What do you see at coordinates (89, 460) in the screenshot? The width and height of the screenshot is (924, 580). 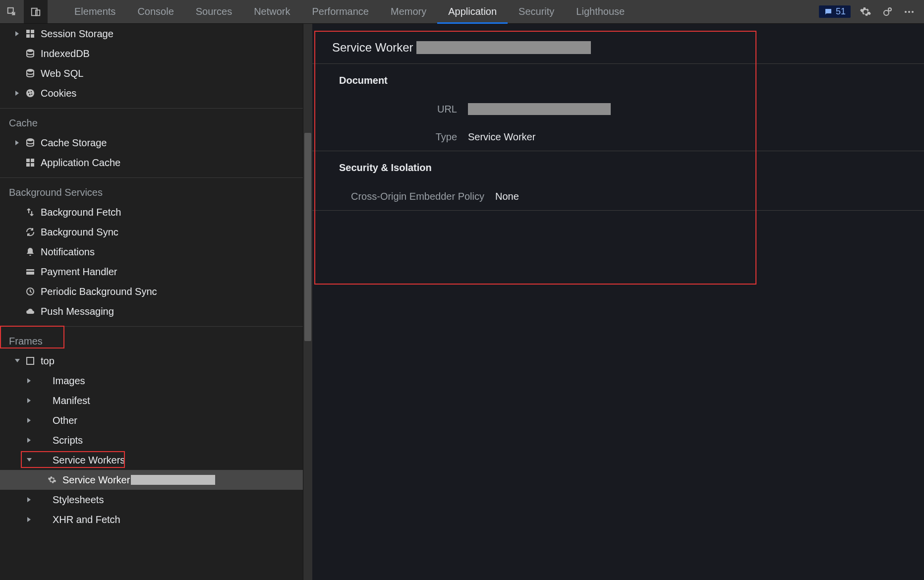 I see `tree-row-label: Service Workers` at bounding box center [89, 460].